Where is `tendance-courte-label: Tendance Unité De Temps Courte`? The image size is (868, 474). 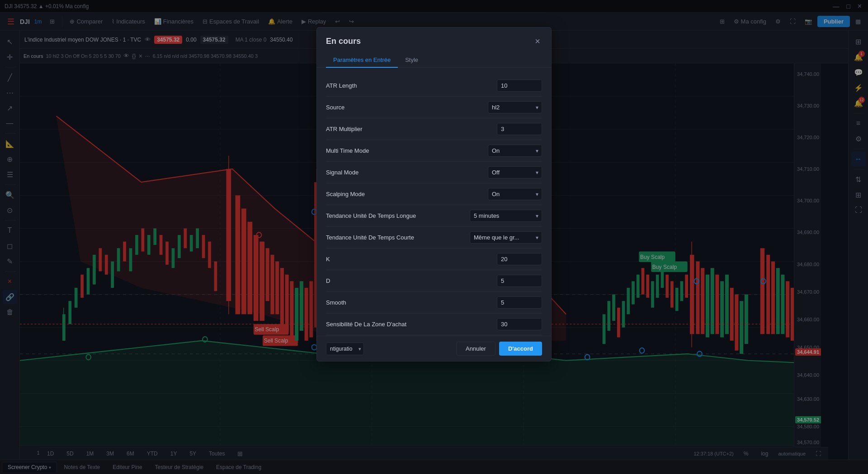 tendance-courte-label: Tendance Unité De Temps Courte is located at coordinates (398, 238).